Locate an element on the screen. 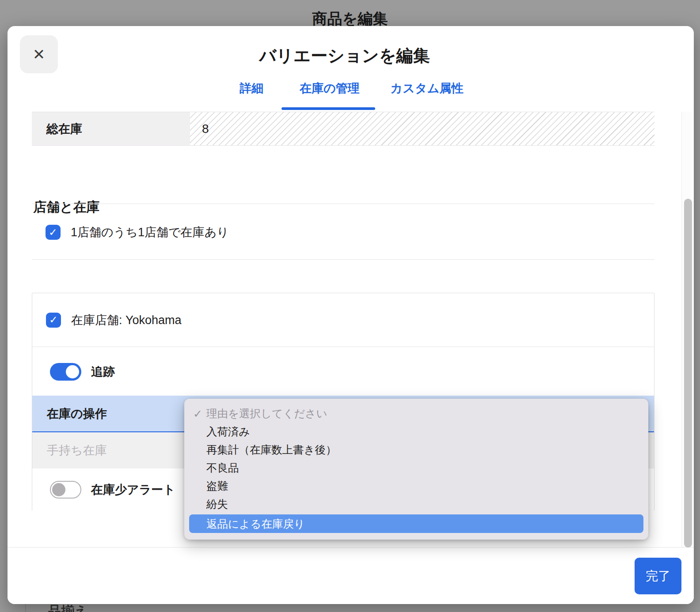  stock-action-label: 在庫の操作 is located at coordinates (77, 414).